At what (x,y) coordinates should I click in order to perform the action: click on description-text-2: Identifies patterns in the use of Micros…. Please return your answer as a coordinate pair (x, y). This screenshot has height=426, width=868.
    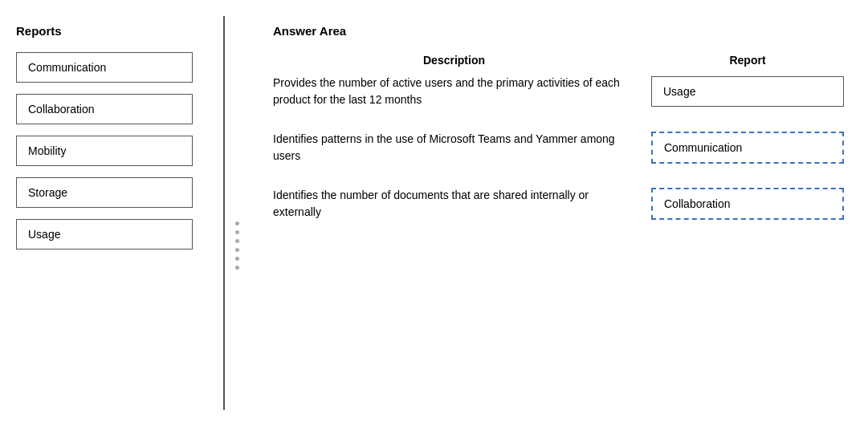
    Looking at the image, I should click on (463, 148).